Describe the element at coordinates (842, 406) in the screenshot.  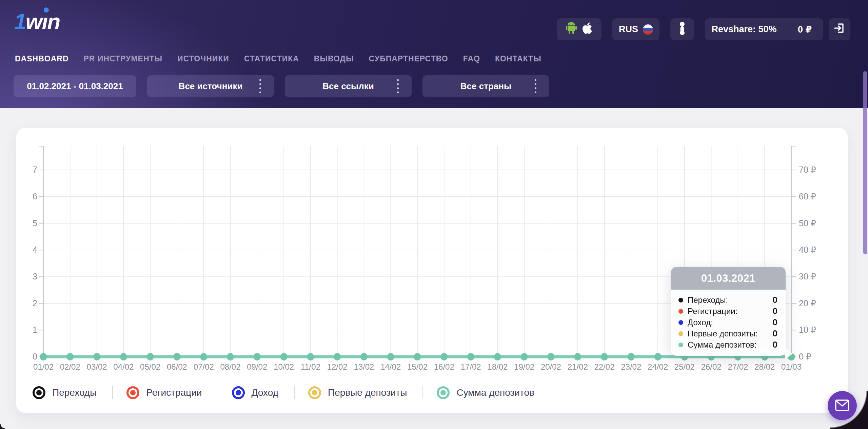
I see `chat-button` at that location.